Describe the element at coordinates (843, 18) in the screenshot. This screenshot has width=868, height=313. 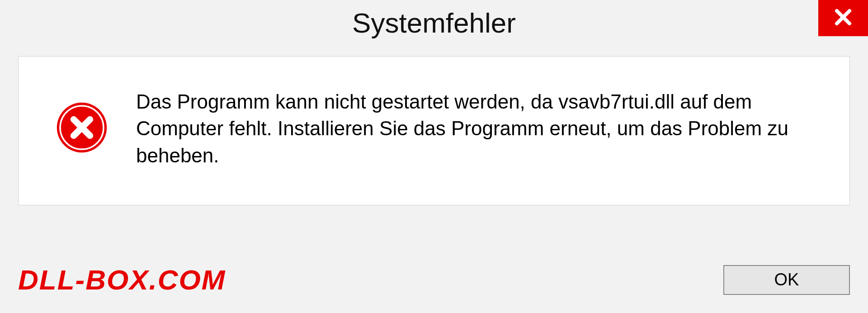
I see `close-button` at that location.